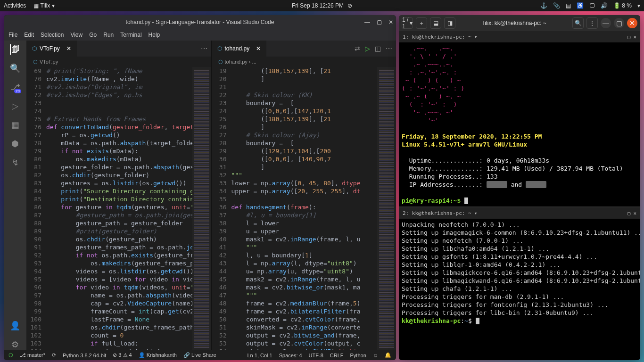 This screenshot has height=362, width=644. Describe the element at coordinates (200, 355) in the screenshot. I see `status-bar: ⬡ ⎇ master* ⟳ Python 3.8.2 64-bit ⊘ 3 ⚠ …` at that location.